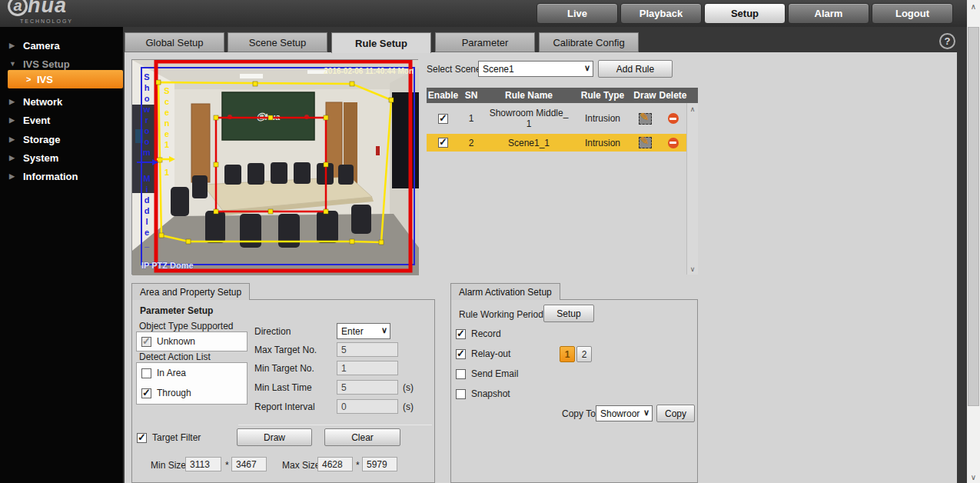 This screenshot has height=483, width=980. I want to click on pencil-icon: ✎, so click(645, 117).